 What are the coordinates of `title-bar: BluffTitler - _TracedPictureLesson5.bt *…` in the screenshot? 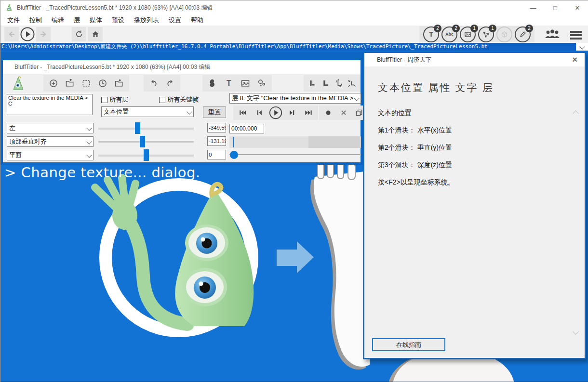 It's located at (294, 8).